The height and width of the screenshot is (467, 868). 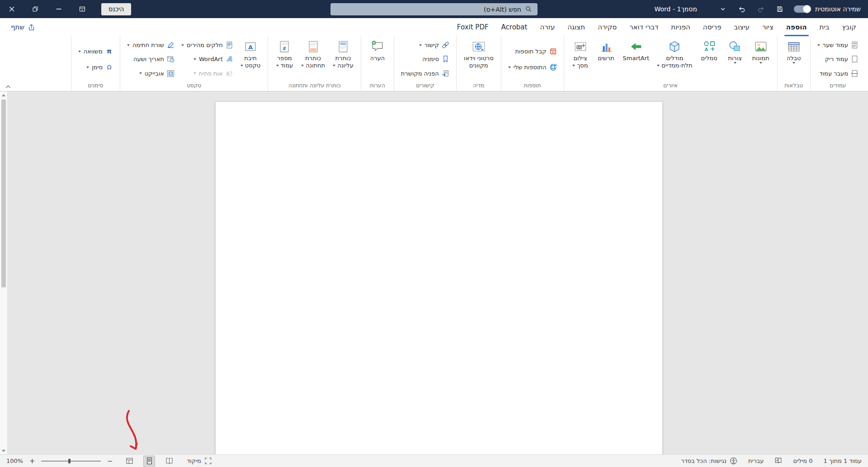 I want to click on ribbon-button: אובייקט, so click(x=151, y=73).